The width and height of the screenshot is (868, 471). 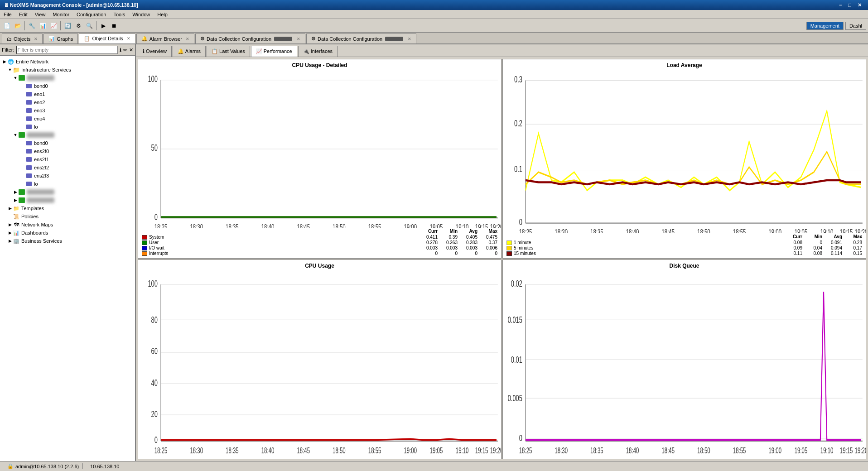 What do you see at coordinates (71, 5) in the screenshot?
I see `titlebar-title: 🖥 NetXMS Management Console - [admin@10.…` at bounding box center [71, 5].